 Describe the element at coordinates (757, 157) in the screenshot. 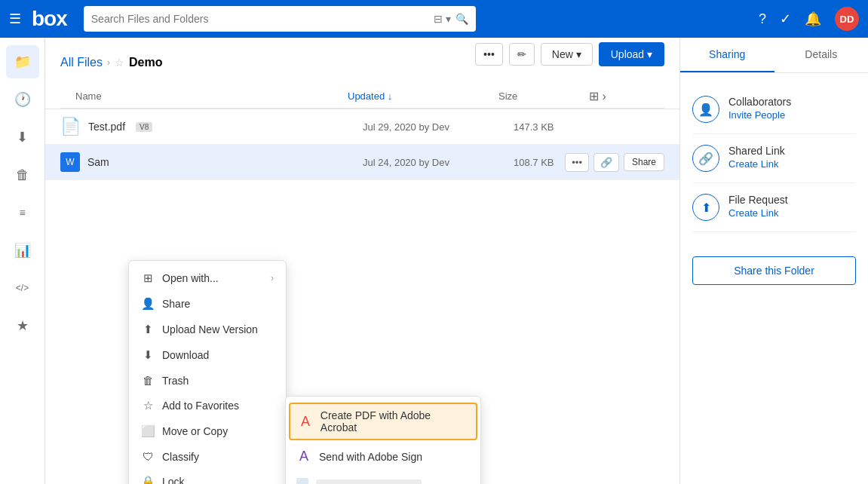

I see `shared-link-info: Shared Link Create Link` at that location.